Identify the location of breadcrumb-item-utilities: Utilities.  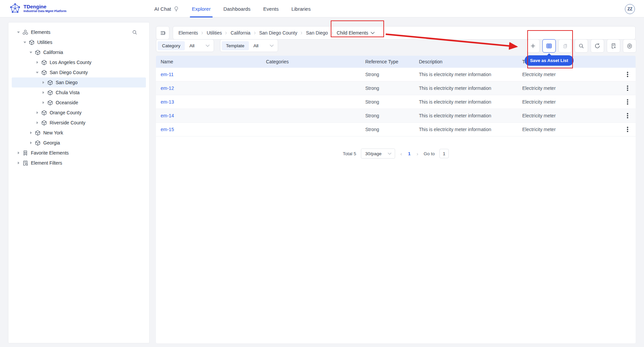
(214, 33).